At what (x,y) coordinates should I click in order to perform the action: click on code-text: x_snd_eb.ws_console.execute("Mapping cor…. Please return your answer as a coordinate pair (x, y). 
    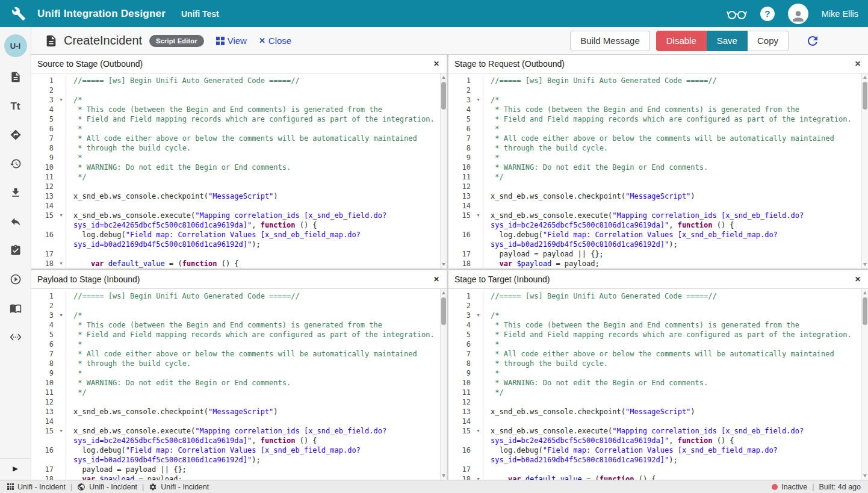
    Looking at the image, I should click on (256, 436).